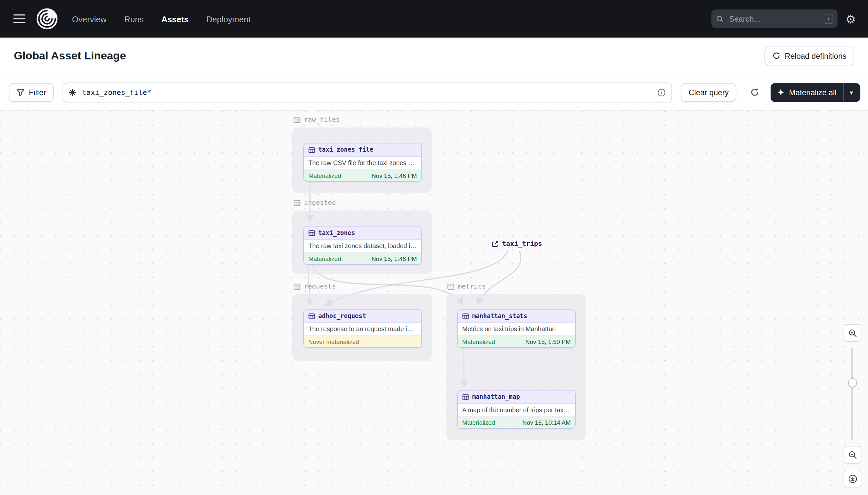 This screenshot has height=495, width=868. Describe the element at coordinates (720, 19) in the screenshot. I see `search-icon` at that location.